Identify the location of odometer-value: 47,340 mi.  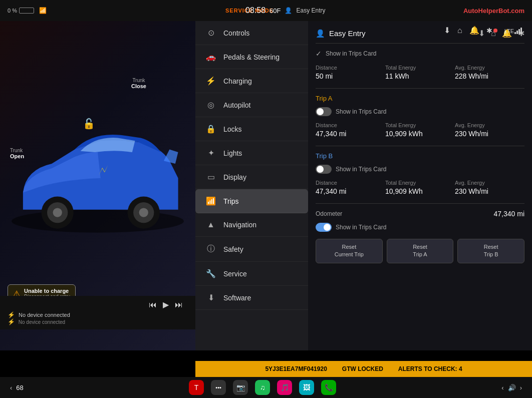
(509, 214).